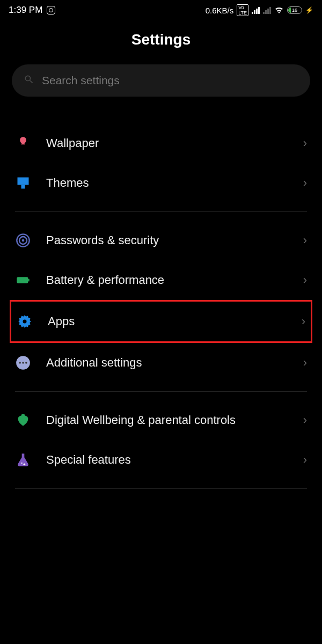  I want to click on item-label: Digital Wellbeing & parental controls, so click(167, 420).